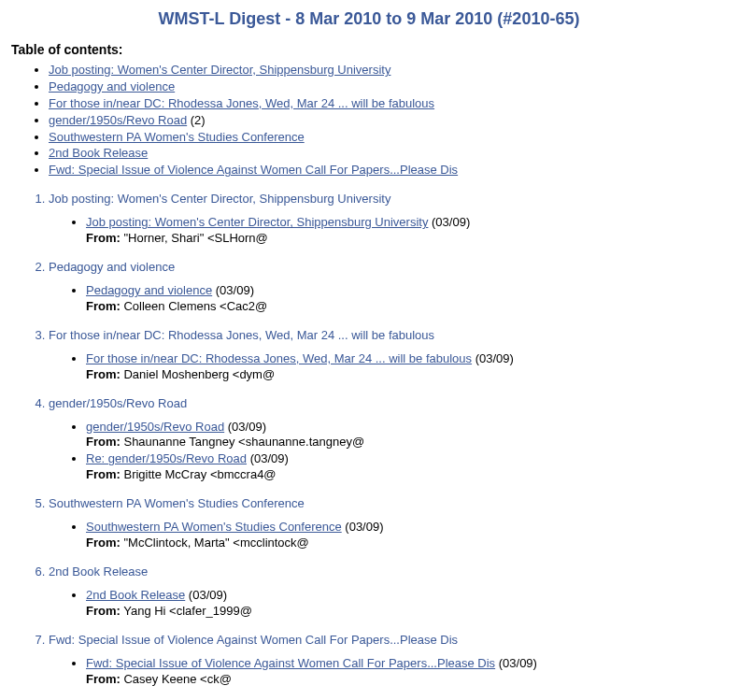 This screenshot has height=700, width=738. What do you see at coordinates (98, 153) in the screenshot?
I see `toc-link: 2nd Book Release` at bounding box center [98, 153].